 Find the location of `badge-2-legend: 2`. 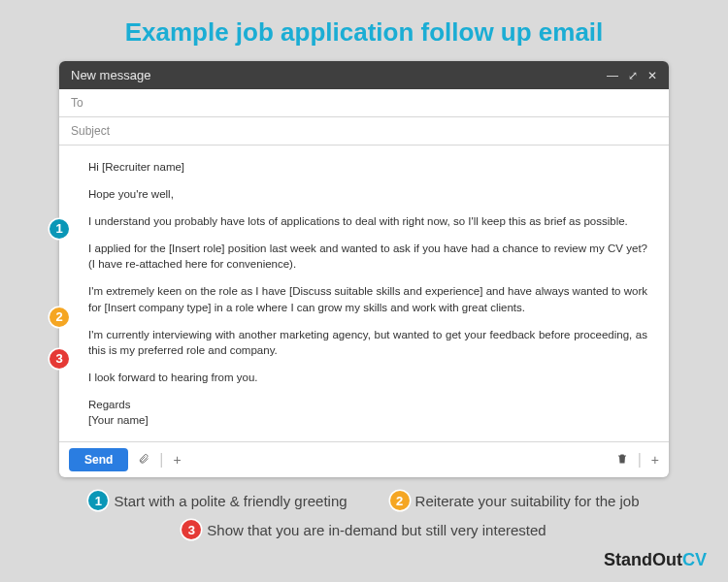

badge-2-legend: 2 is located at coordinates (400, 501).